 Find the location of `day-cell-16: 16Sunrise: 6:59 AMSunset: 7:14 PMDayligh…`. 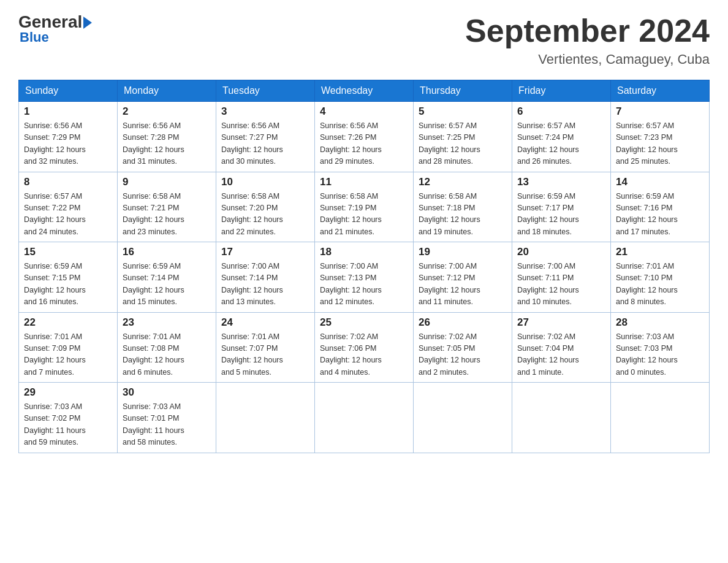

day-cell-16: 16Sunrise: 6:59 AMSunset: 7:14 PMDayligh… is located at coordinates (167, 277).